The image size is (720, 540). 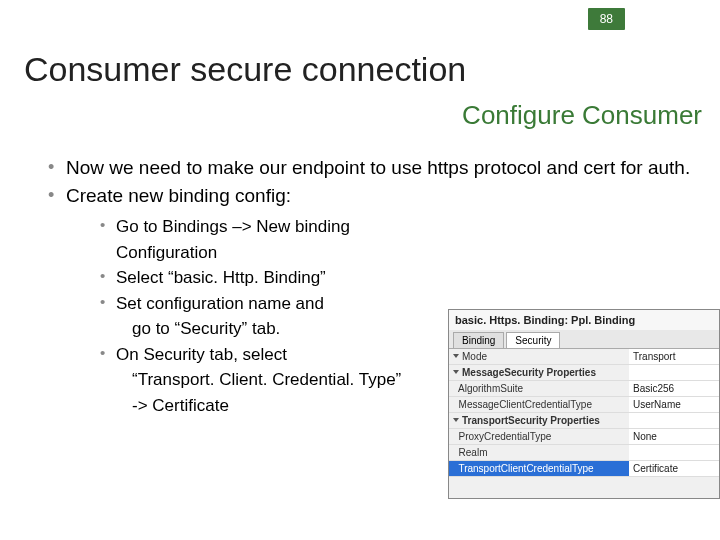 What do you see at coordinates (674, 405) in the screenshot?
I see `prop-val: UserName` at bounding box center [674, 405].